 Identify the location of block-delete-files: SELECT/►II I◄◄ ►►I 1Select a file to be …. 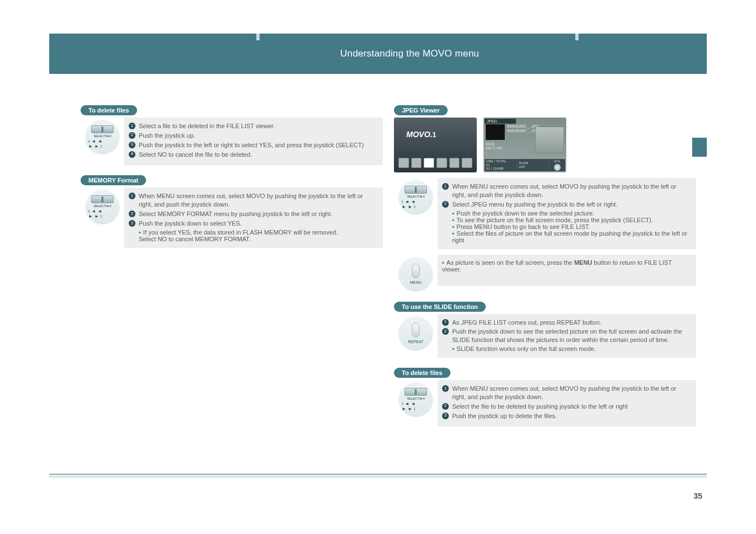
(232, 141).